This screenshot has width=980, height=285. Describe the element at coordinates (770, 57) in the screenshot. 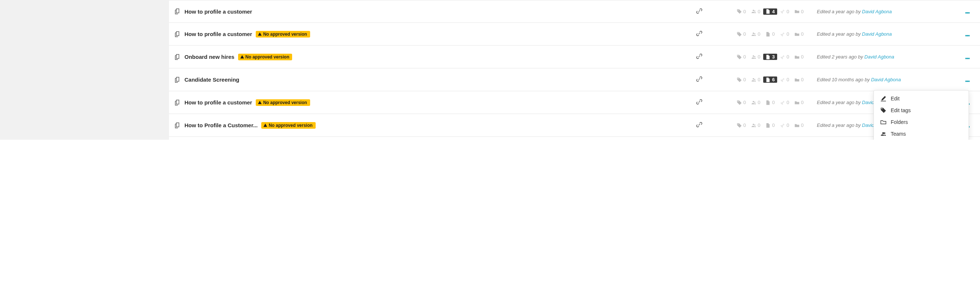

I see `stat-docs: 3` at that location.